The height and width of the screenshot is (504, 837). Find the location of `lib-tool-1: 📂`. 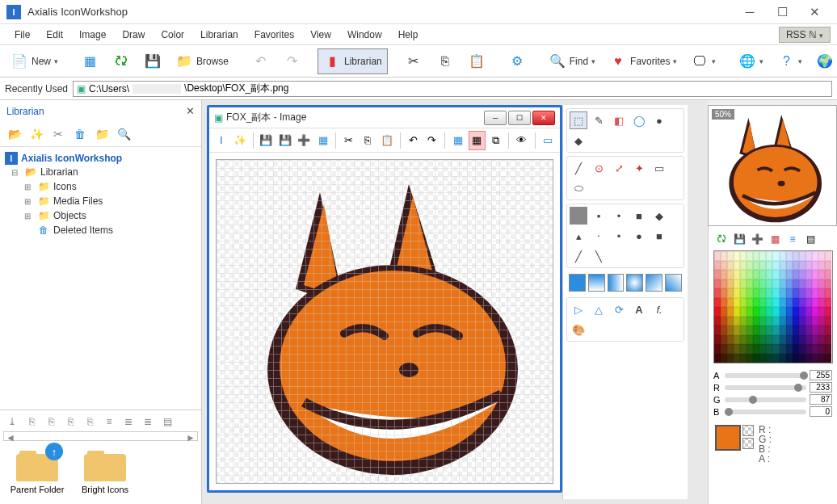

lib-tool-1: 📂 is located at coordinates (15, 134).